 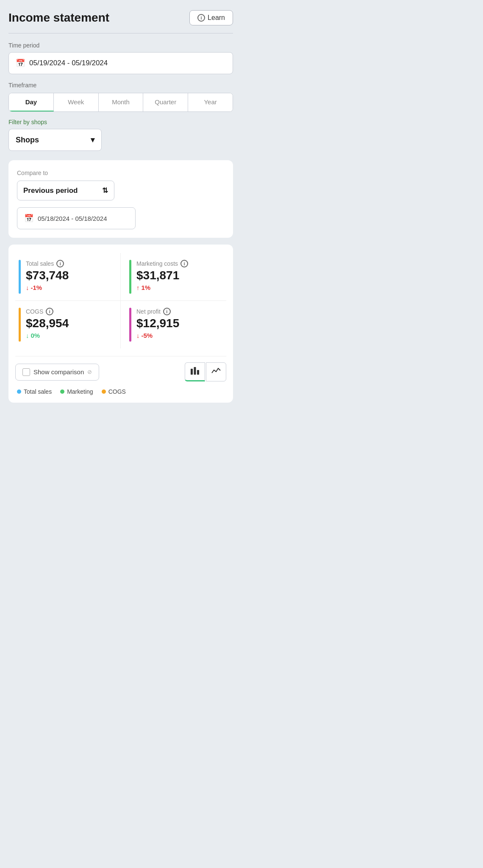 What do you see at coordinates (70, 324) in the screenshot?
I see `cogs-value: $28,954` at bounding box center [70, 324].